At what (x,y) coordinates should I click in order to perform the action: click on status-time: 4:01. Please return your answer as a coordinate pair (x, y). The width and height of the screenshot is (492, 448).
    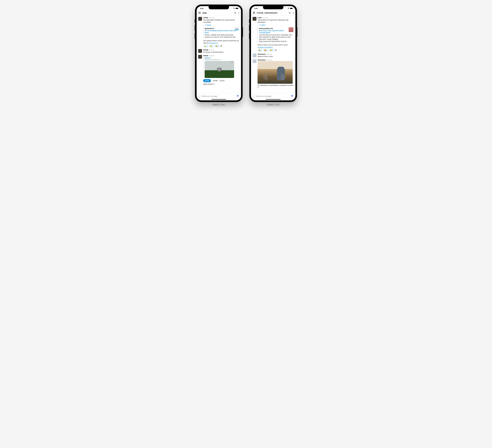
    Looking at the image, I should click on (256, 9).